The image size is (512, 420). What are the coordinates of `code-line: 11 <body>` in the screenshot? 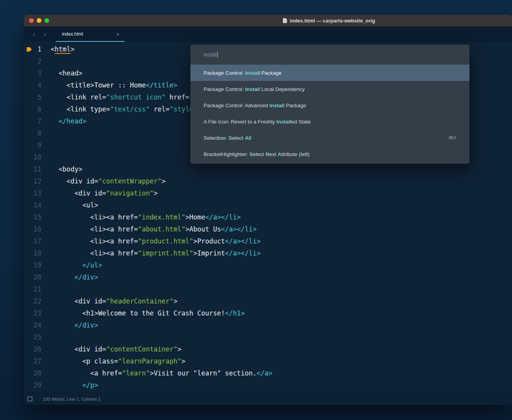 It's located at (268, 170).